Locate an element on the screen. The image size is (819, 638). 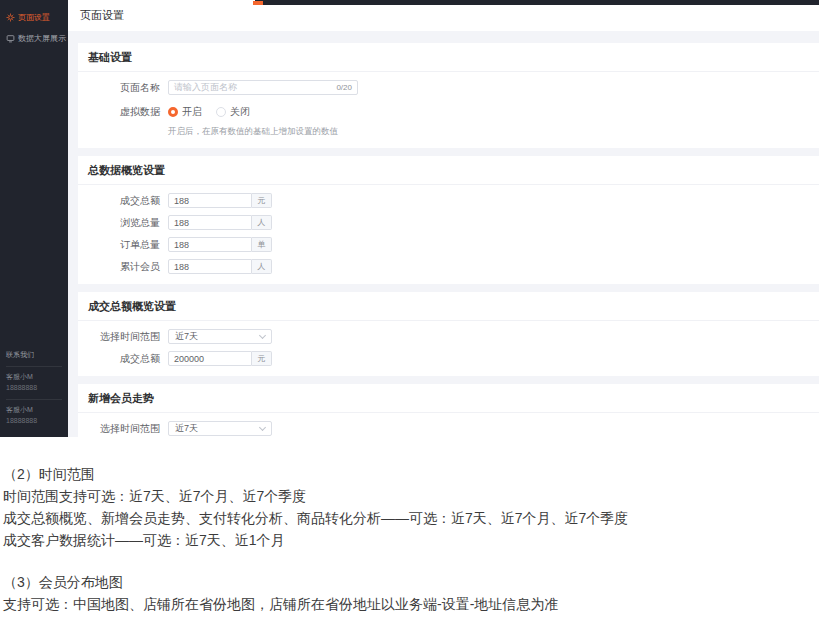
char-counter: 0/20 is located at coordinates (344, 88).